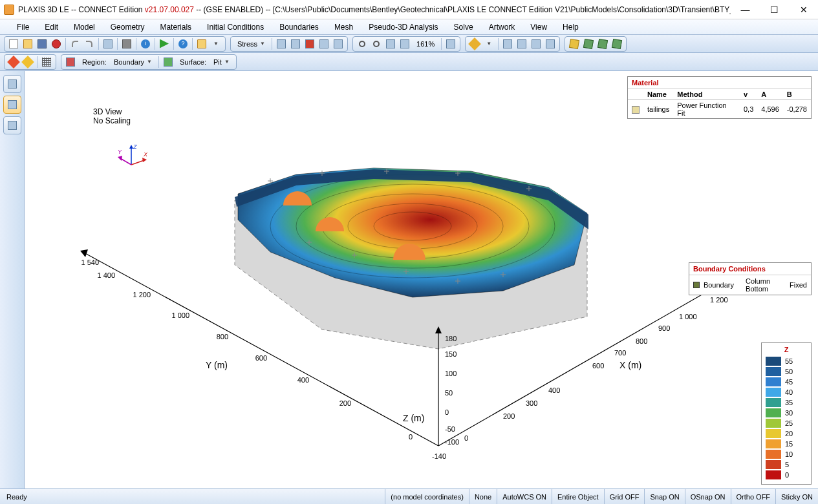 The width and height of the screenshot is (818, 504). I want to click on status-entire-object: Entire Object, so click(578, 496).